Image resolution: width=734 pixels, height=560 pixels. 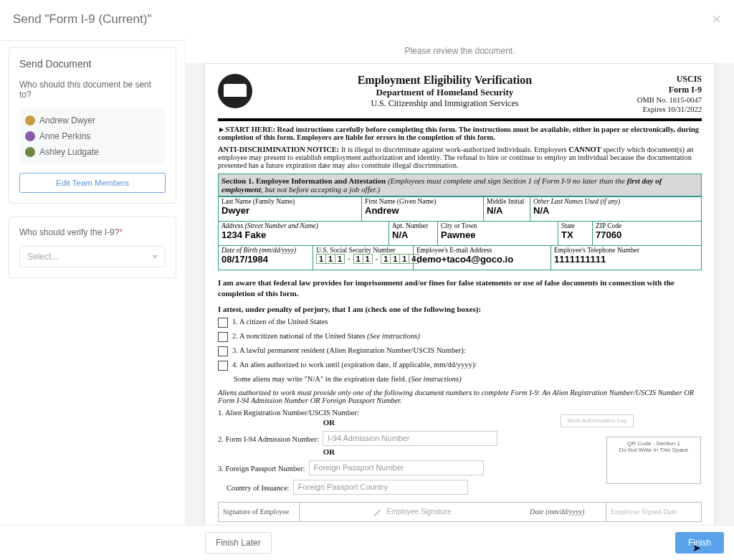 What do you see at coordinates (460, 309) in the screenshot?
I see `attest-paragraph: I attest, under penalty of perjury, that…` at bounding box center [460, 309].